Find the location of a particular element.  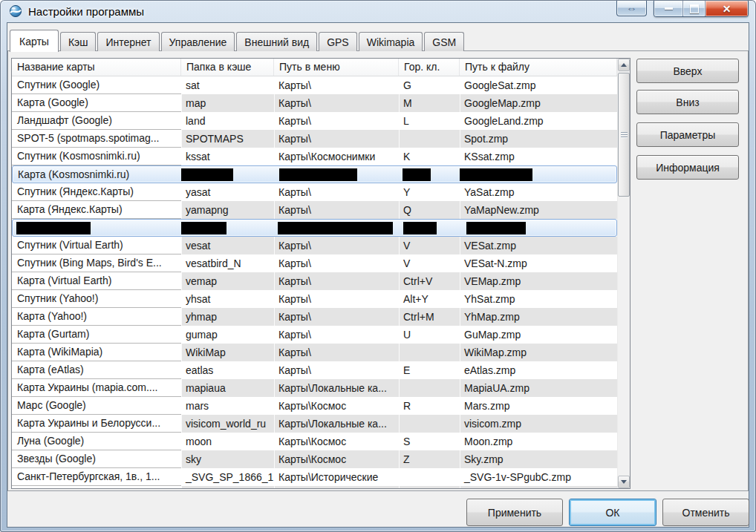

triangle-down-icon is located at coordinates (624, 482).